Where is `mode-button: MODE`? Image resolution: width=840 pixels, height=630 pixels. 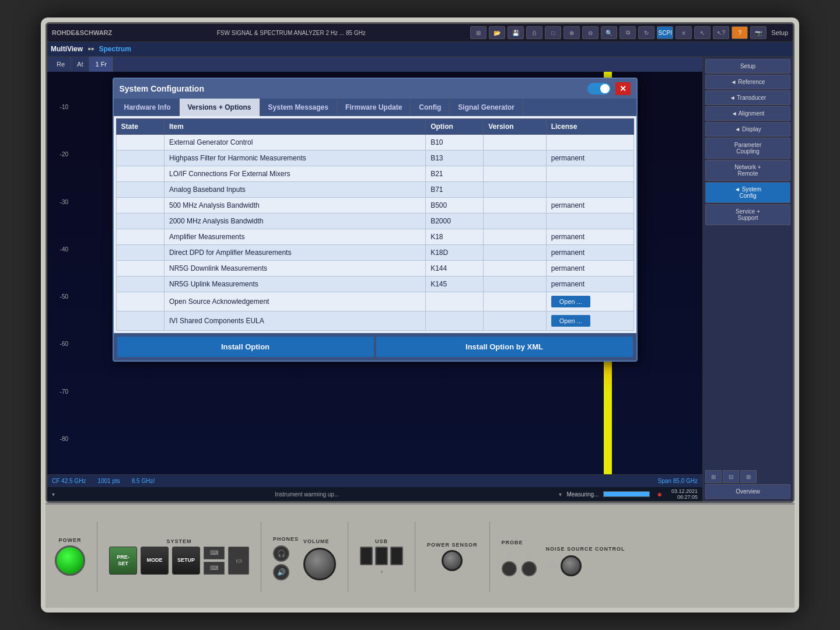
mode-button: MODE is located at coordinates (155, 561).